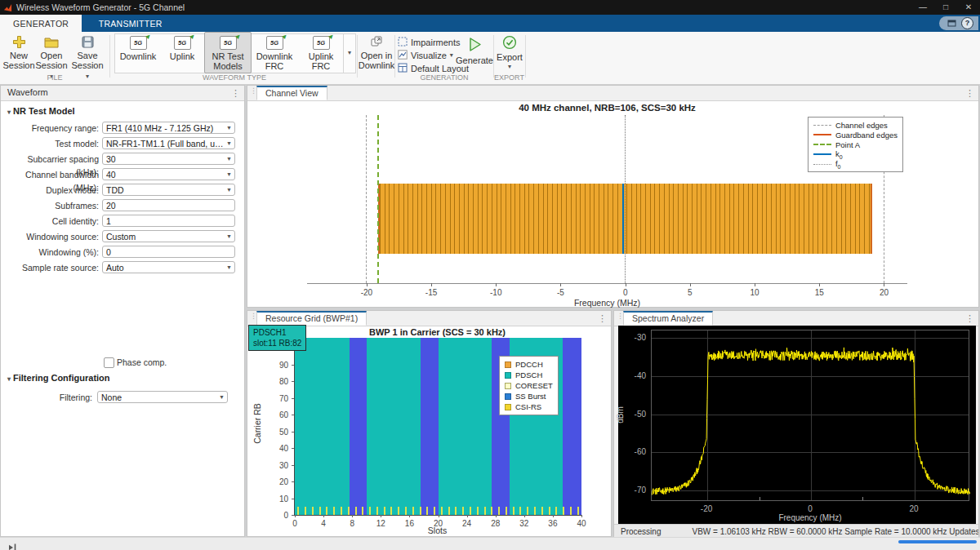  I want to click on resource-grid-menu-icon: ⋮, so click(603, 318).